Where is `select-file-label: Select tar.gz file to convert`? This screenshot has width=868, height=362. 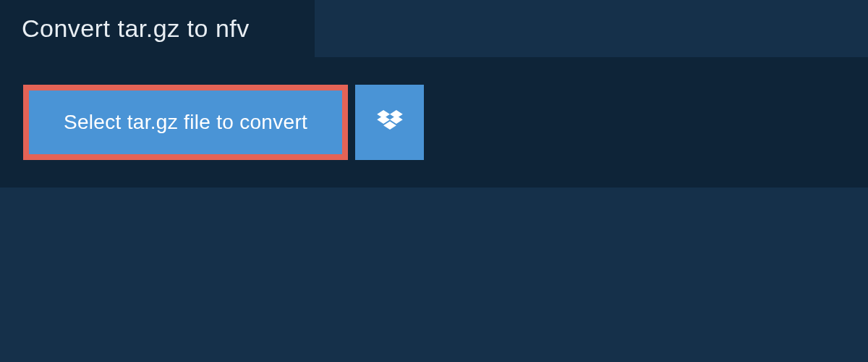 select-file-label: Select tar.gz file to convert is located at coordinates (185, 122).